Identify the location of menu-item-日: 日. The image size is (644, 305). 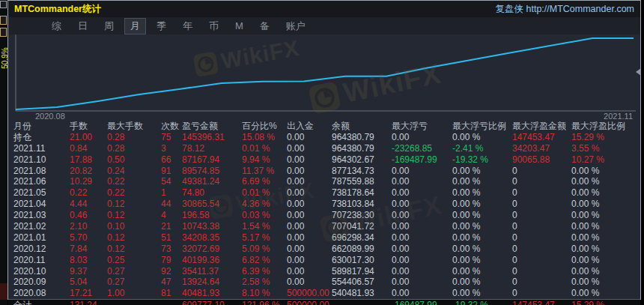
(82, 26).